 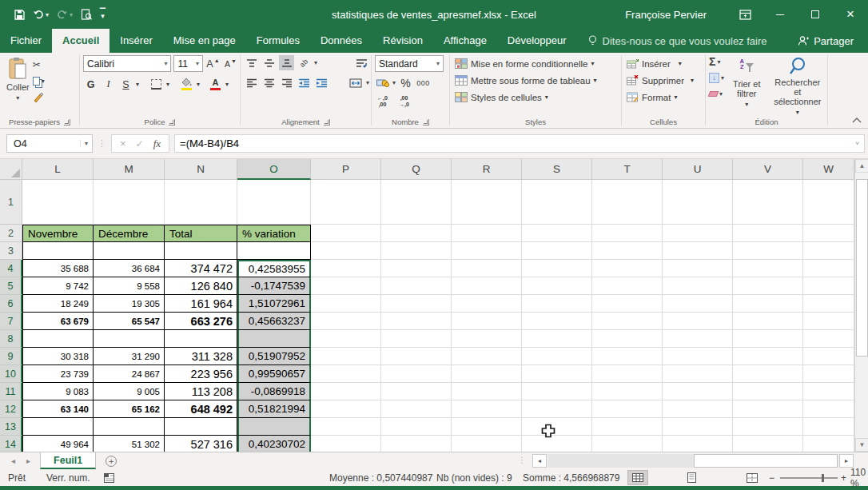 I want to click on status-average: Moyenne : 0,507440987, so click(x=380, y=478).